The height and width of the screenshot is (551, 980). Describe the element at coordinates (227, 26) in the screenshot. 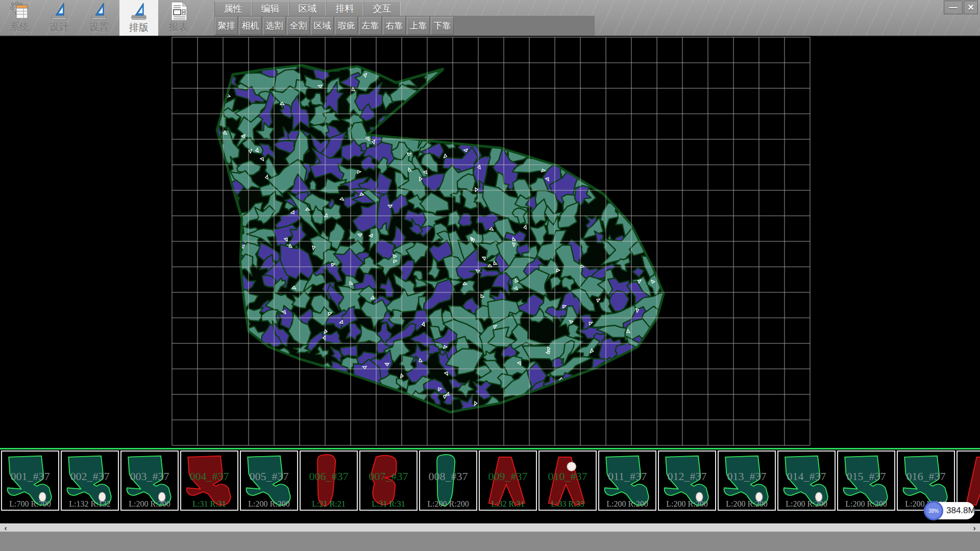

I see `tool-button-1: 聚排` at that location.